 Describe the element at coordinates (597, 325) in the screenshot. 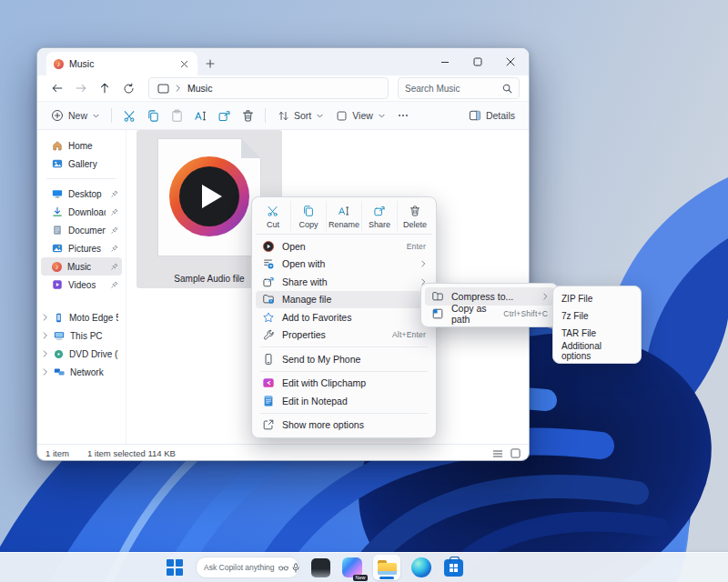

I see `compress-to-submenu: ZIP File 7z File TAR File Additional opt…` at that location.